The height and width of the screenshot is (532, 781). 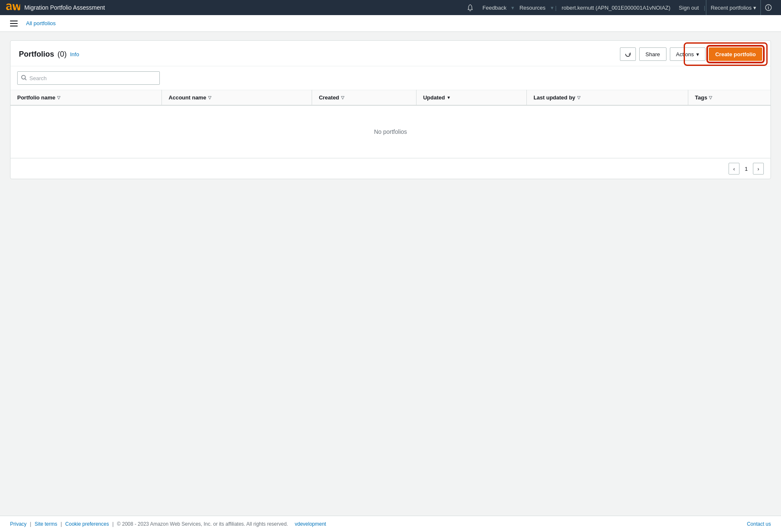 What do you see at coordinates (691, 54) in the screenshot?
I see `panel-actions-area: Share Actions ▾ Create portfolio` at bounding box center [691, 54].